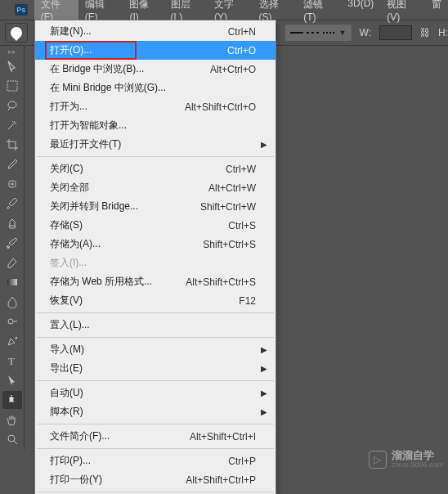 The height and width of the screenshot is (494, 448). Describe the element at coordinates (85, 144) in the screenshot. I see `menu-item-label: 最近打开文件(T)` at that location.